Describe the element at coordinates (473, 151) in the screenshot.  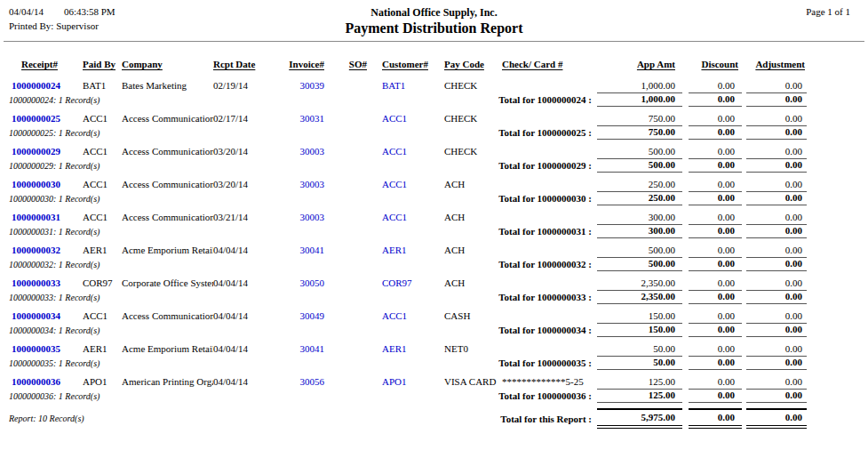
I see `pay-code: CHECK` at that location.